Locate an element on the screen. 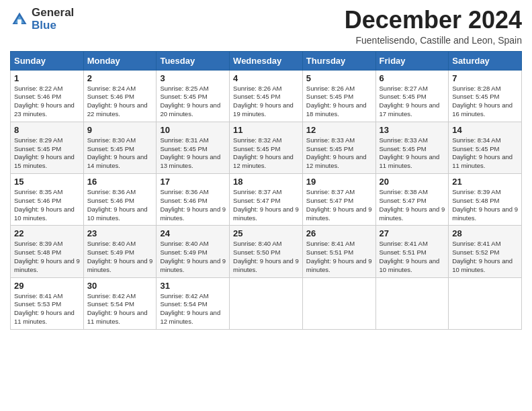  cell-info: Sunrise: 8:31 AMSunset: 5:45 PMDaylight:… is located at coordinates (193, 153).